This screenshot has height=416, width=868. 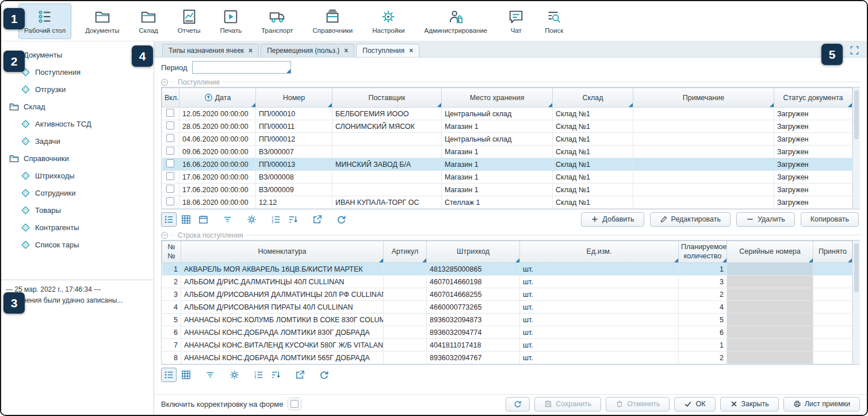 What do you see at coordinates (766, 220) in the screenshot?
I see `delete-button: Удалить` at bounding box center [766, 220].